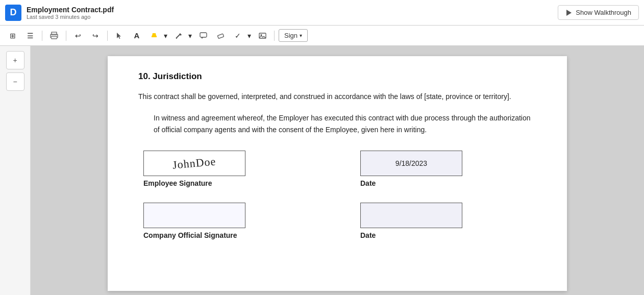 The image size is (644, 295). Describe the element at coordinates (78, 36) in the screenshot. I see `undo-button: ↩` at that location.